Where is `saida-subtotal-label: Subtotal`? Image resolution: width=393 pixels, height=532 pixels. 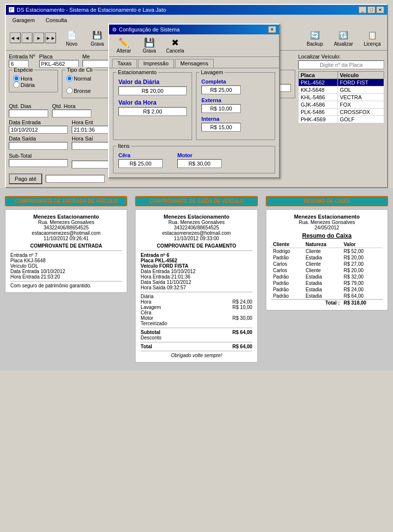
saida-subtotal-label: Subtotal is located at coordinates (150, 332).